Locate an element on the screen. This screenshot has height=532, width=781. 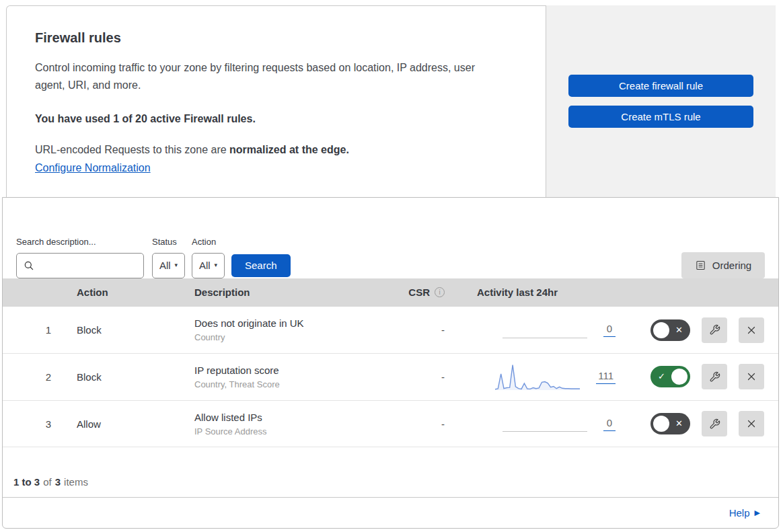
search-button: Search is located at coordinates (261, 266).